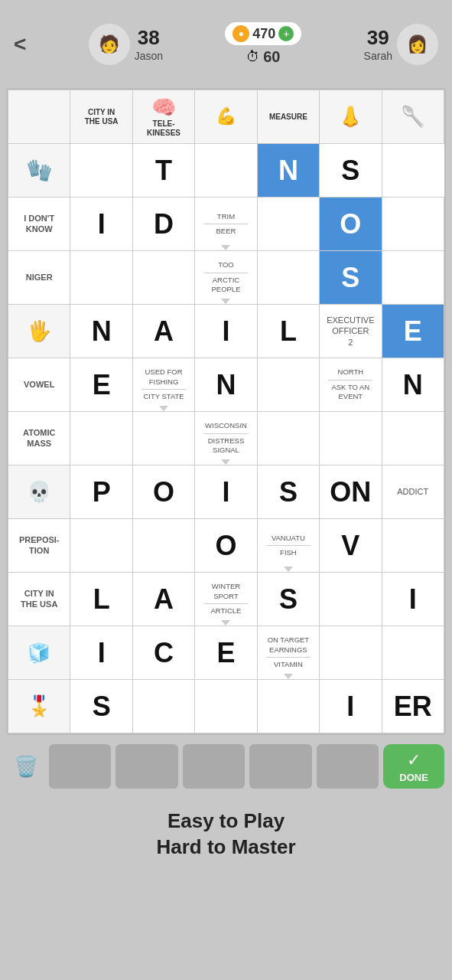  Describe the element at coordinates (101, 171) in the screenshot. I see `cell-r1c1` at that location.